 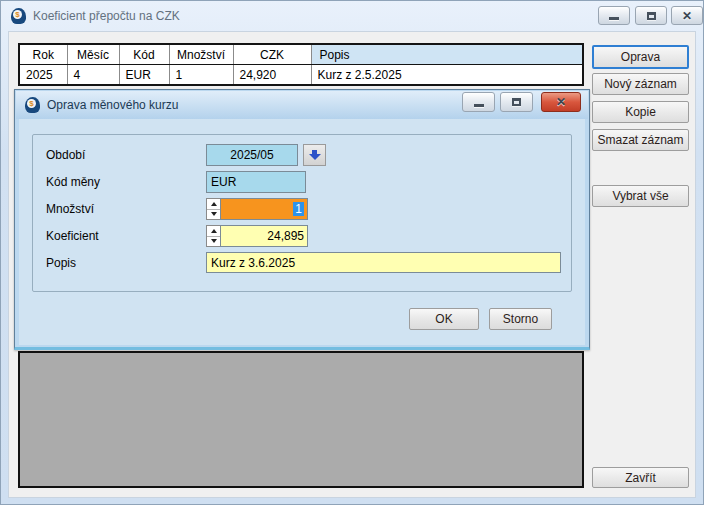 I want to click on popis-field: Kurz z 3.6.2025, so click(x=384, y=262).